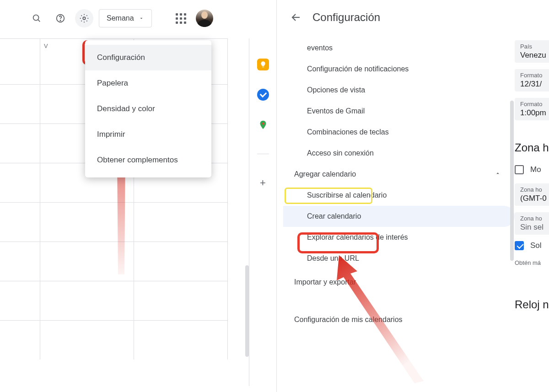  Describe the element at coordinates (533, 189) in the screenshot. I see `zona1-label: Zona ho` at that location.